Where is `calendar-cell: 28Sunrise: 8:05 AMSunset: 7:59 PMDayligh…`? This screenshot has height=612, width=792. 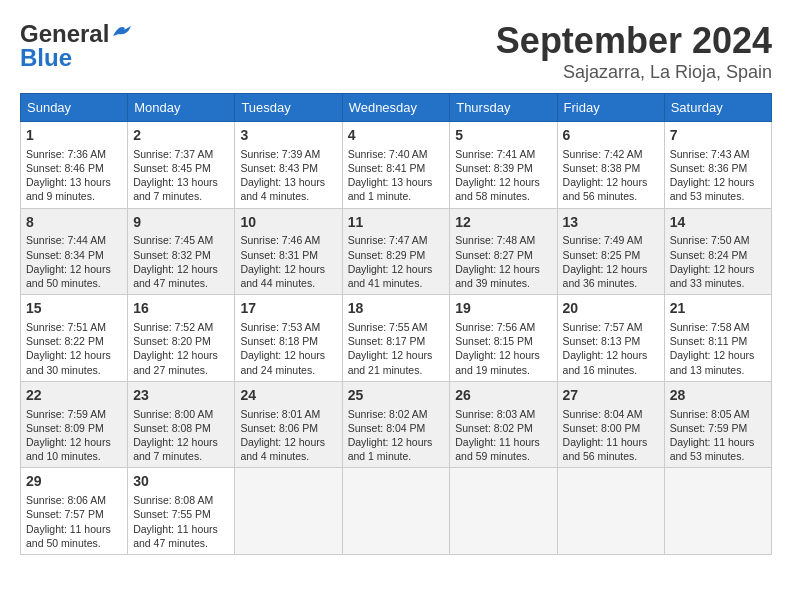 calendar-cell: 28Sunrise: 8:05 AMSunset: 7:59 PMDayligh… is located at coordinates (718, 424).